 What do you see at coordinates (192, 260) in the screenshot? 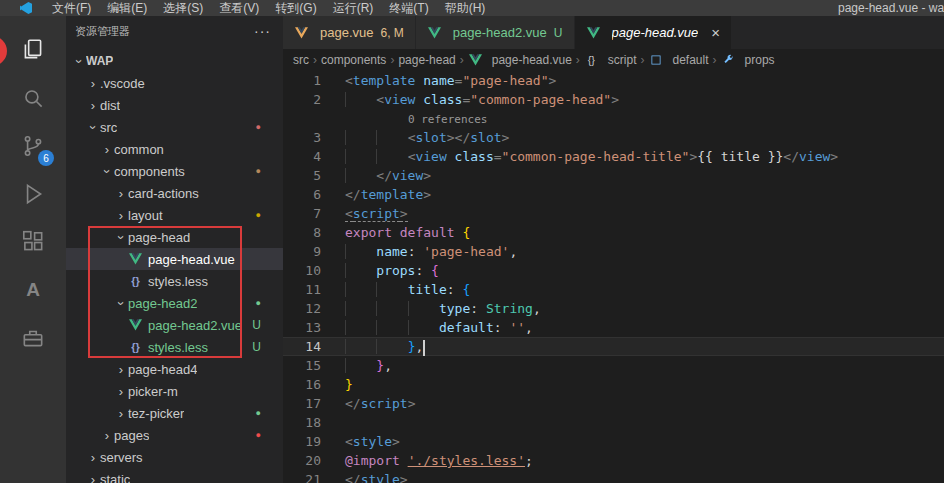
I see `tree-item-label: page-head.vue` at bounding box center [192, 260].